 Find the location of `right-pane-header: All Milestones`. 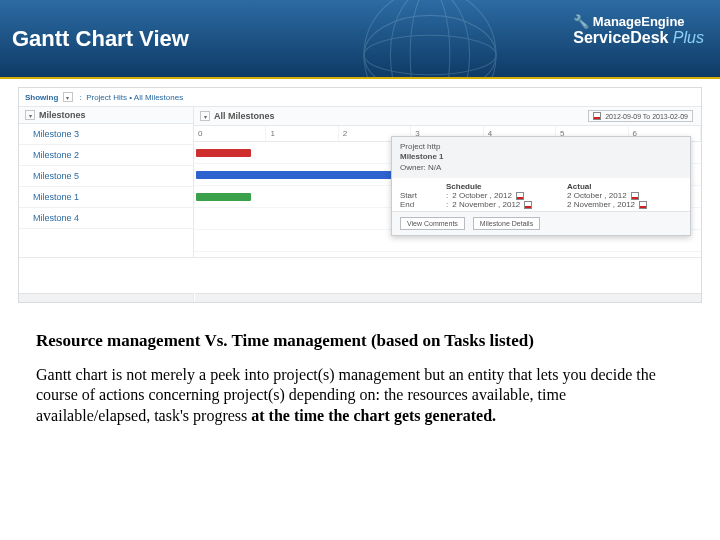

right-pane-header: All Milestones is located at coordinates (244, 116).